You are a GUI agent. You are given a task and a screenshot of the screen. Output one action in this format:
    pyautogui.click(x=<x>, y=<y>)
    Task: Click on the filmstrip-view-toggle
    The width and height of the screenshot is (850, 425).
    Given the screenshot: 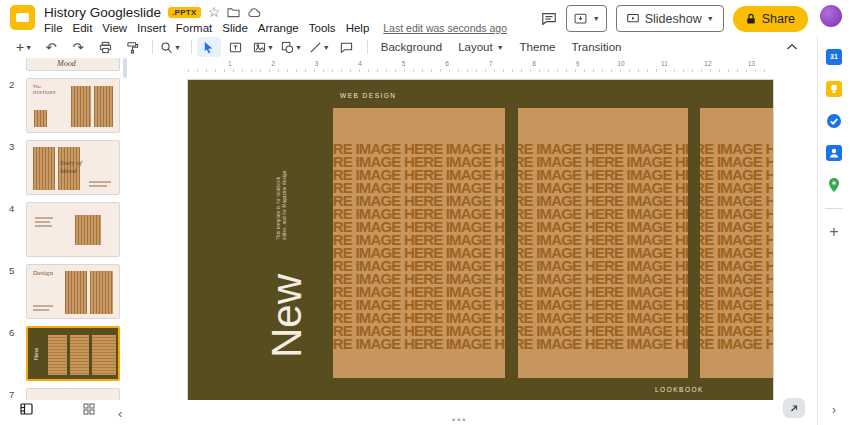 What is the action you would take?
    pyautogui.click(x=26, y=410)
    